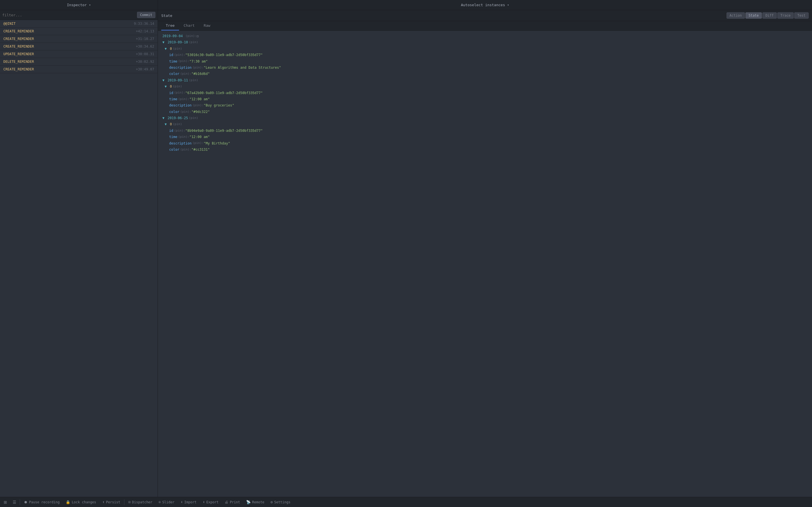  I want to click on autoselect-header: Autoselect instances ▾, so click(485, 5).